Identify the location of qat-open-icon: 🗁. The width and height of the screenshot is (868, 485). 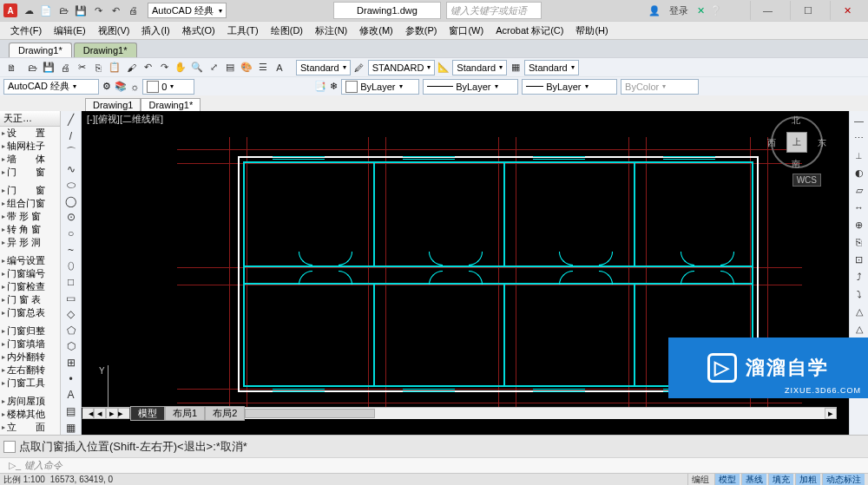
(63, 10).